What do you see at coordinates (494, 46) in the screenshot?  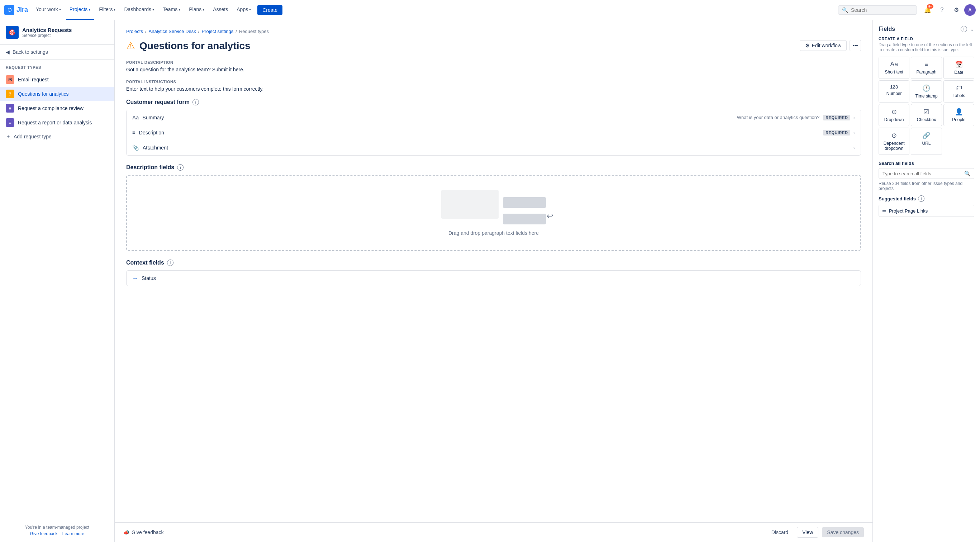 I see `page-header: ⚠ Questions for analytics ⚙ Edit workflo…` at bounding box center [494, 46].